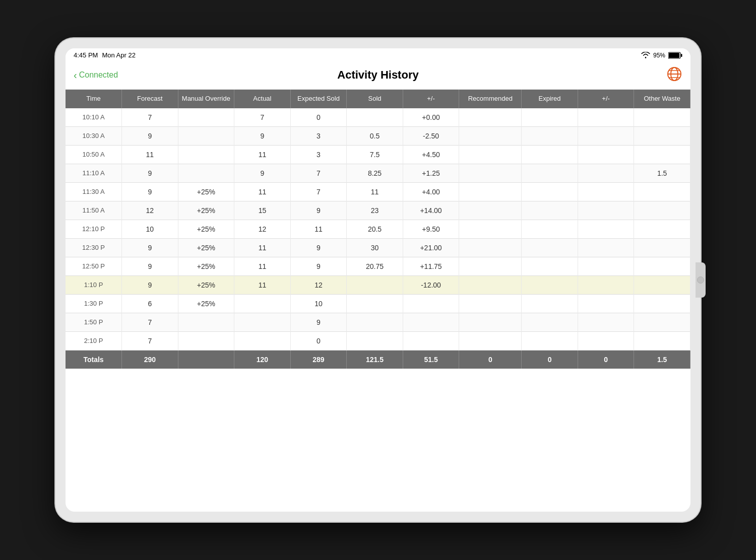 This screenshot has height=560, width=756. I want to click on totals-forecast: 290, so click(150, 360).